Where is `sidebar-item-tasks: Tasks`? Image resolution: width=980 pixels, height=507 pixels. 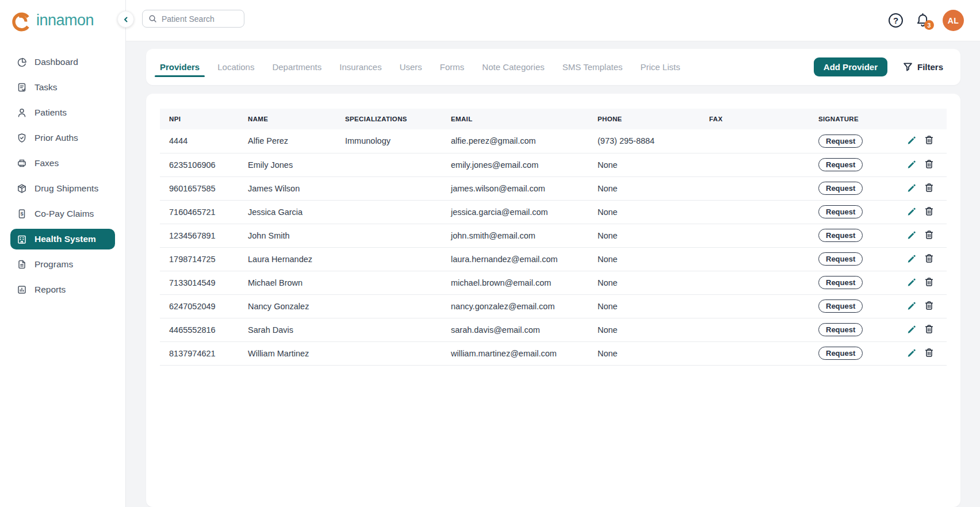
sidebar-item-tasks: Tasks is located at coordinates (63, 87).